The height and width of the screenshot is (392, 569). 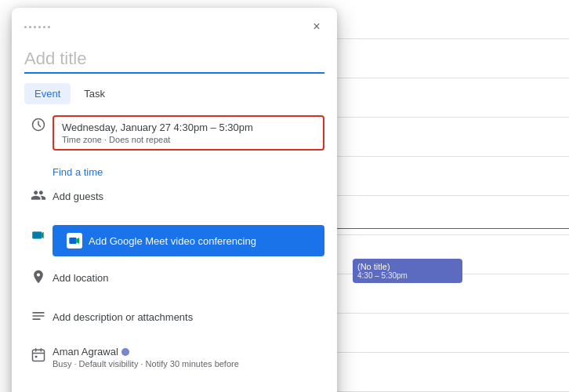 I want to click on datetime-box: Wednesday, January 27 4:30pm – 5:30pm Ti…, so click(x=188, y=133).